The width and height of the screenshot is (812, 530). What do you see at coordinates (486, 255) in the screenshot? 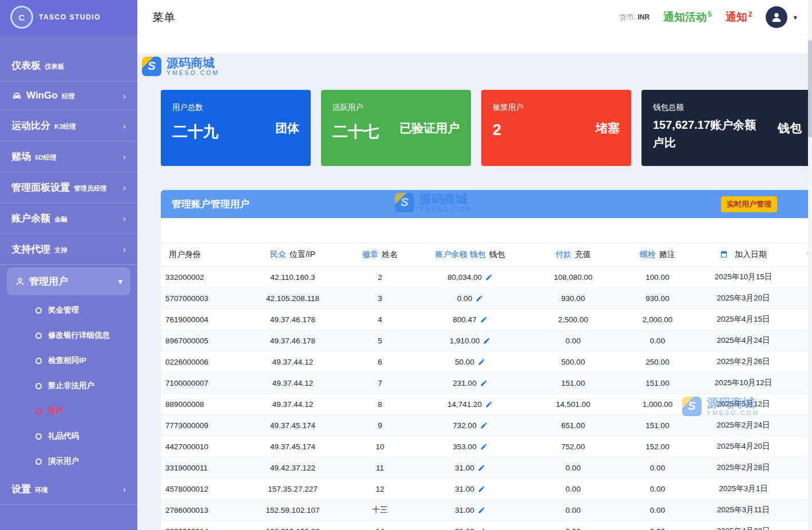
I see `table-header-row: 用户身份民众位置/IP徽章姓名账户余额 钱包钱包付款充值螺栓赌注加入日期设置行动…` at bounding box center [486, 255].